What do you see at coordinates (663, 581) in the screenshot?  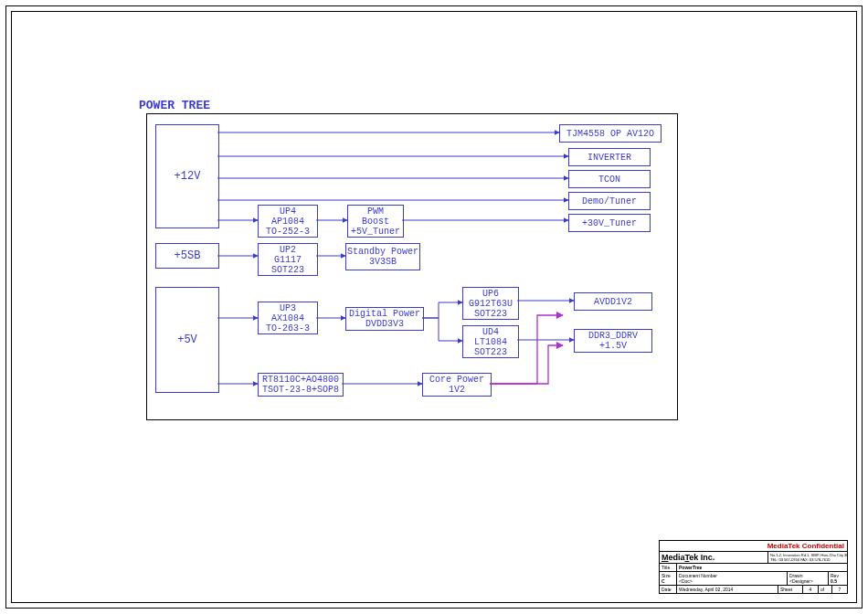 I see `size-value: C` at bounding box center [663, 581].